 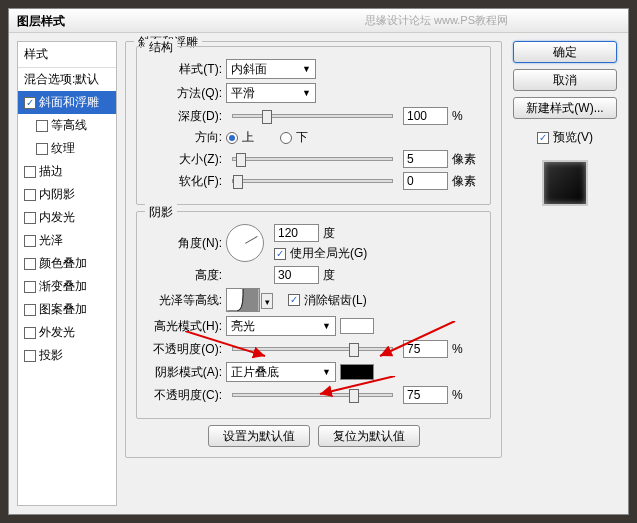 What do you see at coordinates (312, 181) in the screenshot?
I see `soften-slider` at bounding box center [312, 181].